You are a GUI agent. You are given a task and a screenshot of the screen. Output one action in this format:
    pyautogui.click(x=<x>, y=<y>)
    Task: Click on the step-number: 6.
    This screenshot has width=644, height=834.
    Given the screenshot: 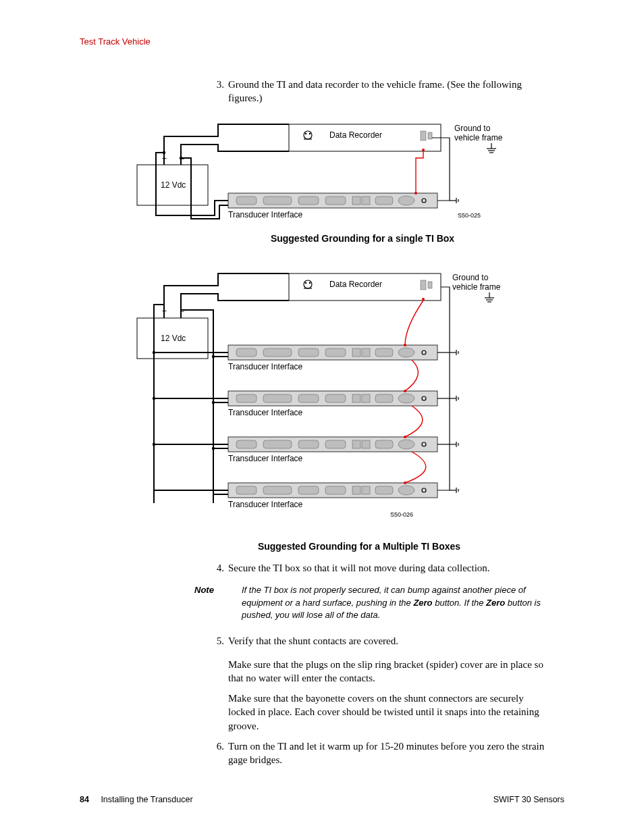 What is the action you would take?
    pyautogui.click(x=217, y=754)
    